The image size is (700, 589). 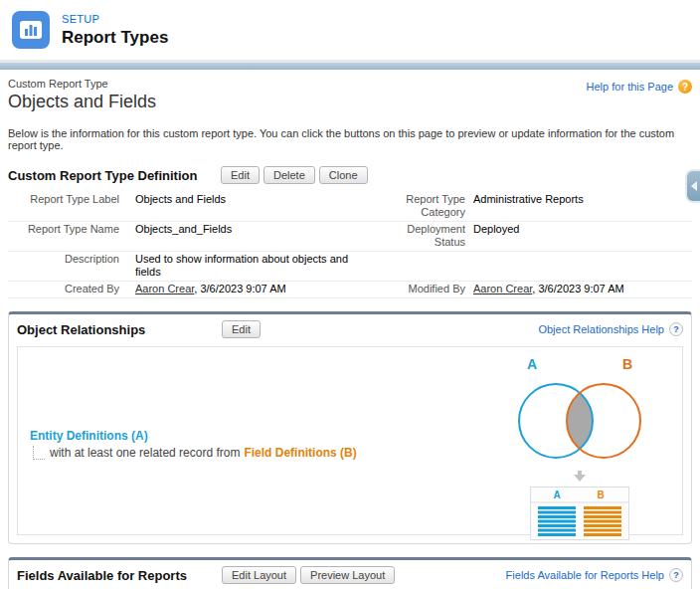 I want to click on edit-button: Edit, so click(x=241, y=175).